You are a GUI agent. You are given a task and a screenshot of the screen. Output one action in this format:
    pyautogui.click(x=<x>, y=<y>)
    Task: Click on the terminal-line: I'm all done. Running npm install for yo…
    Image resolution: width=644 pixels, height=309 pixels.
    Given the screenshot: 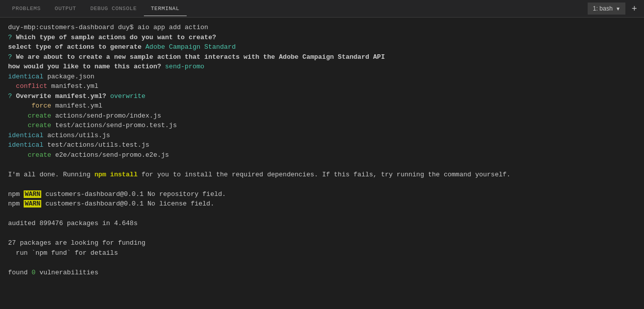 What is the action you would take?
    pyautogui.click(x=322, y=175)
    